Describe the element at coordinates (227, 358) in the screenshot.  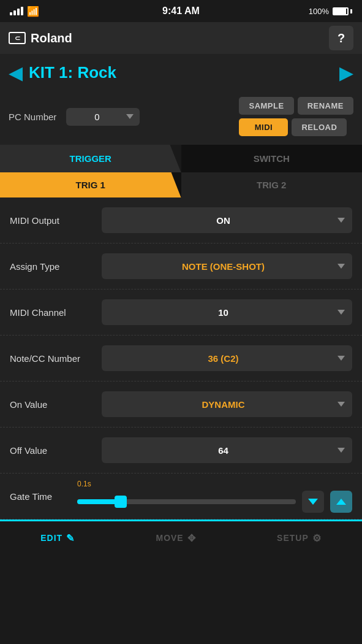
I see `note-cc-dropdown: 36 (C2)` at that location.